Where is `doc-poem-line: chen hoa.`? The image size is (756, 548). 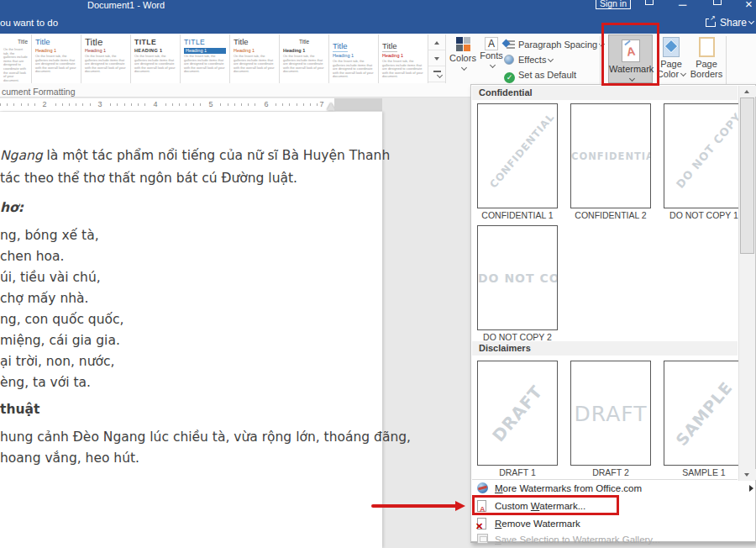 doc-poem-line: chen hoa. is located at coordinates (32, 256).